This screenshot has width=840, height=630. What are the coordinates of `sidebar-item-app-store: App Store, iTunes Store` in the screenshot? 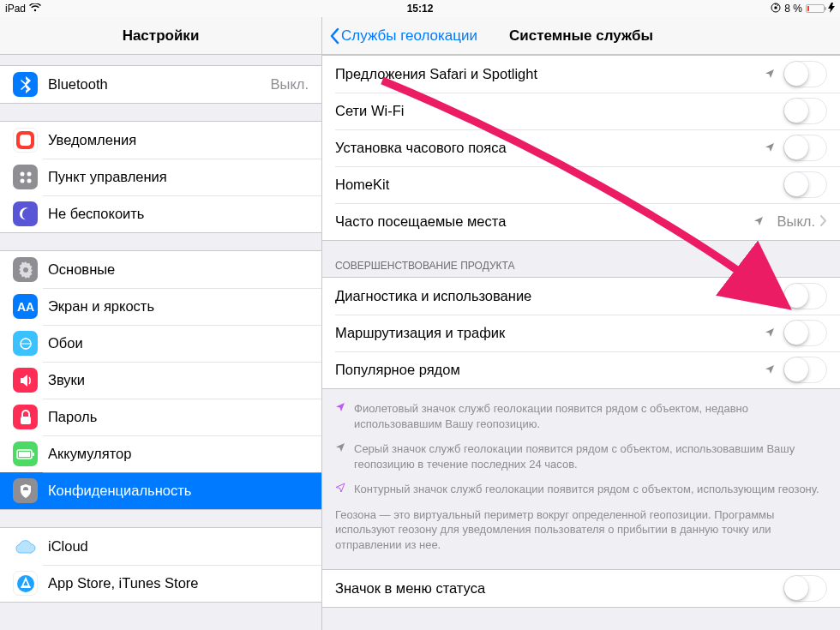 It's located at (161, 583).